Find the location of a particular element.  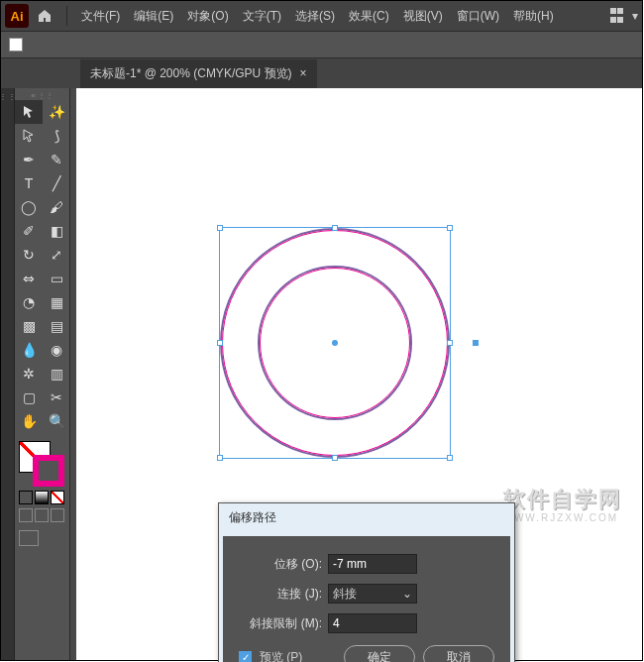

free-transform-tool-icon: ▭ is located at coordinates (56, 278).